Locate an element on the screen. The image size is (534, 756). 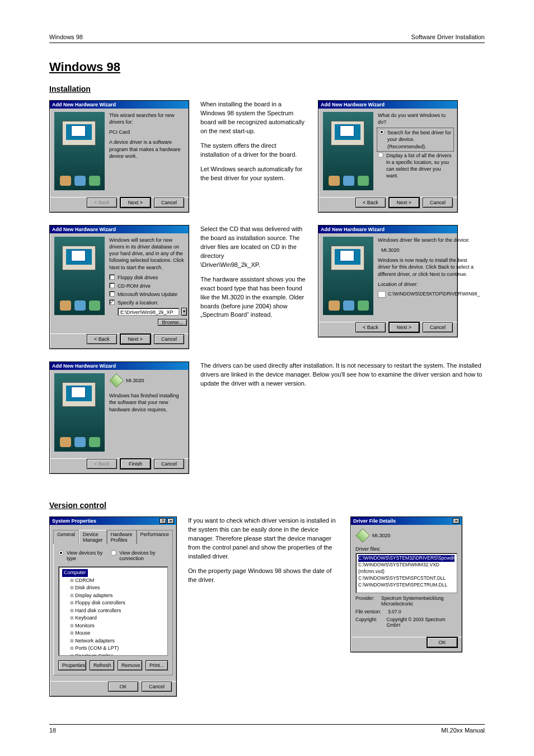
tab-device-manager: Device Manager is located at coordinates (93, 537).